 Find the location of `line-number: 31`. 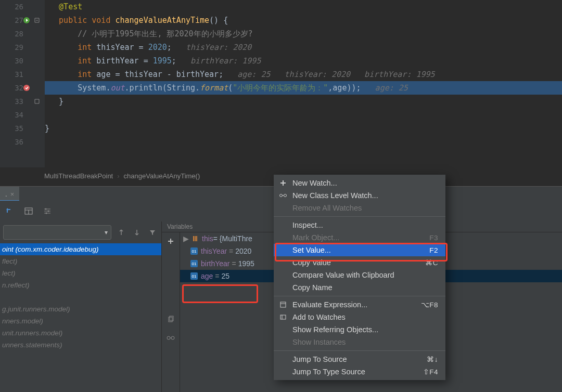

line-number: 31 is located at coordinates (22, 74).